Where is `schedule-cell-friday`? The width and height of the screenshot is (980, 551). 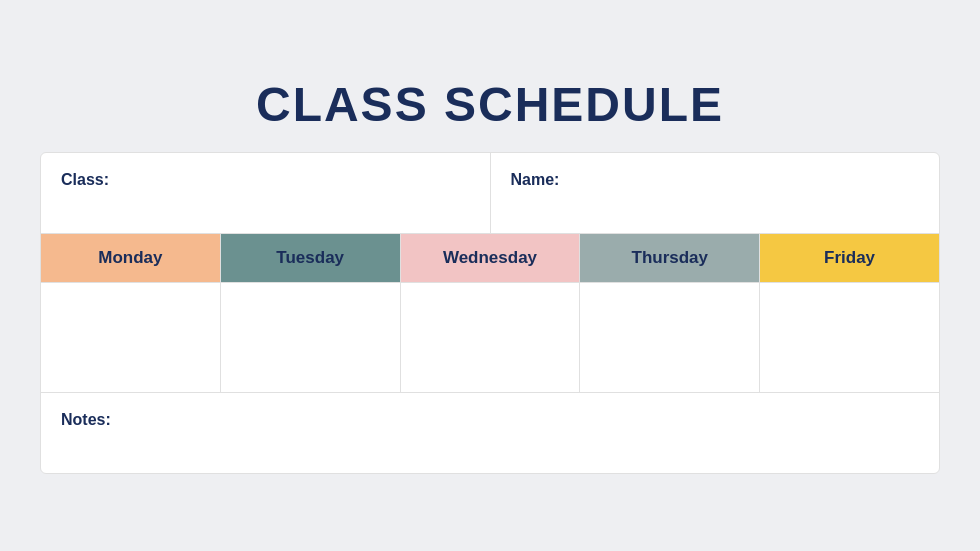 schedule-cell-friday is located at coordinates (850, 338).